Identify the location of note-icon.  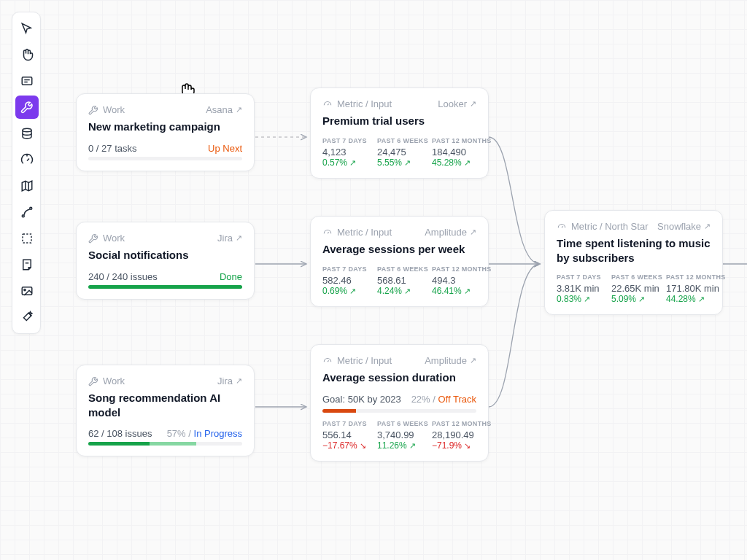
(27, 265).